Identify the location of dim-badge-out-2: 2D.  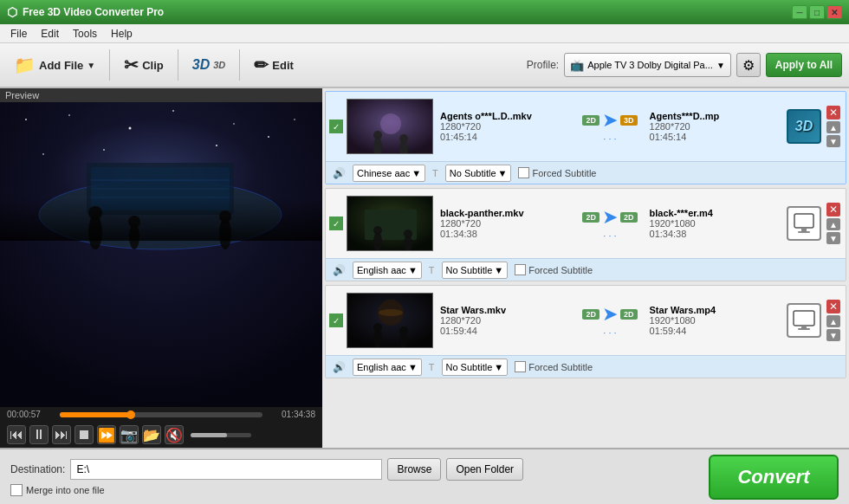
(629, 217).